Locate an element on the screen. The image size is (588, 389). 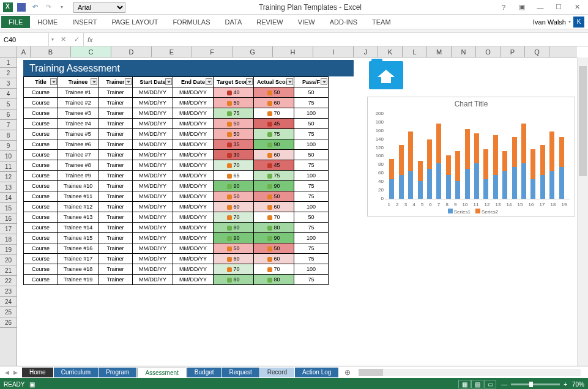
table-cell: 70 is located at coordinates (274, 218).